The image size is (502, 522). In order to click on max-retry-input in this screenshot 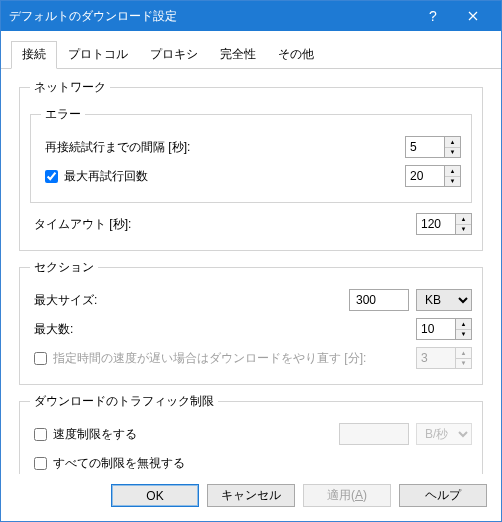, I will do `click(425, 176)`.